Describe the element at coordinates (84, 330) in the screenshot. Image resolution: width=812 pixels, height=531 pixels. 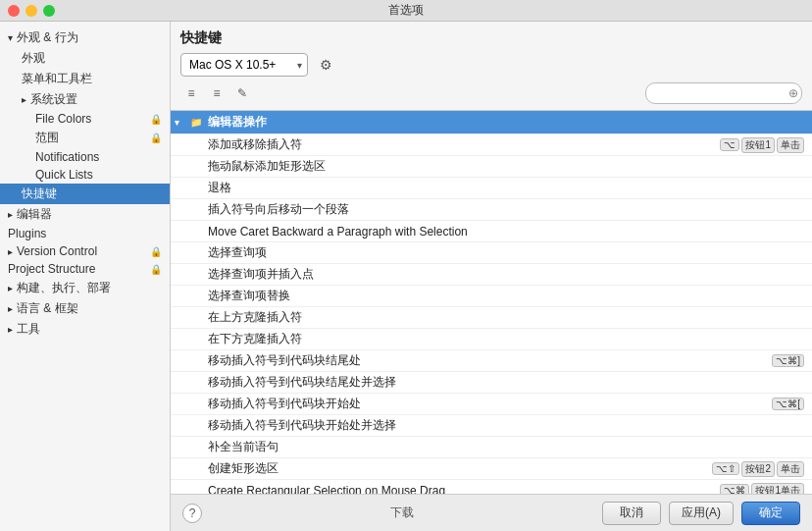
I see `sidebar-group-tools: ▸ 工具` at that location.